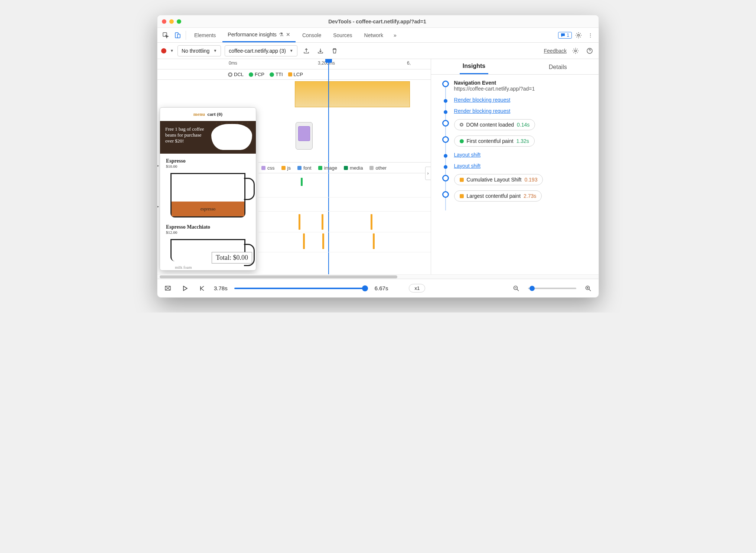  Describe the element at coordinates (515, 144) in the screenshot. I see `insights-list: Navigation Event https://coffee-cart.net…` at that location.